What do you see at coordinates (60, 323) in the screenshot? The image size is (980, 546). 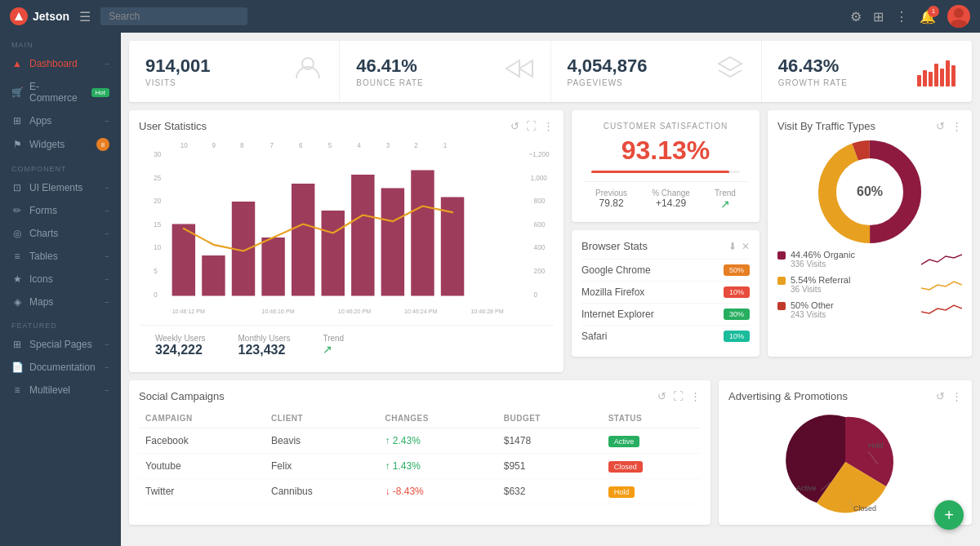 I see `sidebar-section-featured: FEATURED` at bounding box center [60, 323].